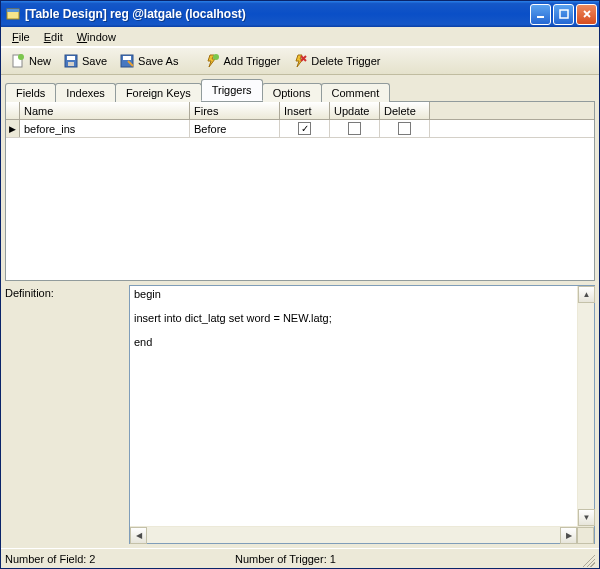 The image size is (600, 569). Describe the element at coordinates (300, 129) in the screenshot. I see `table-row: ▶ before_ins Before ✓` at that location.